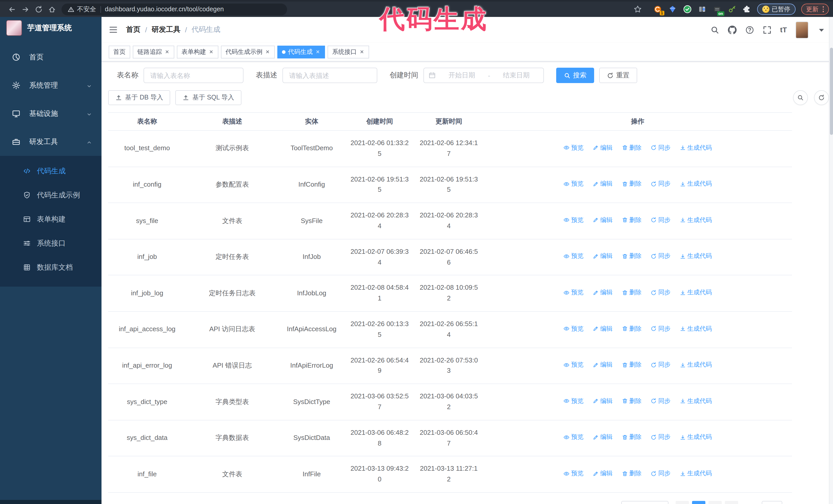 This screenshot has height=504, width=833. Describe the element at coordinates (784, 30) in the screenshot. I see `font-size-icon: tT` at that location.